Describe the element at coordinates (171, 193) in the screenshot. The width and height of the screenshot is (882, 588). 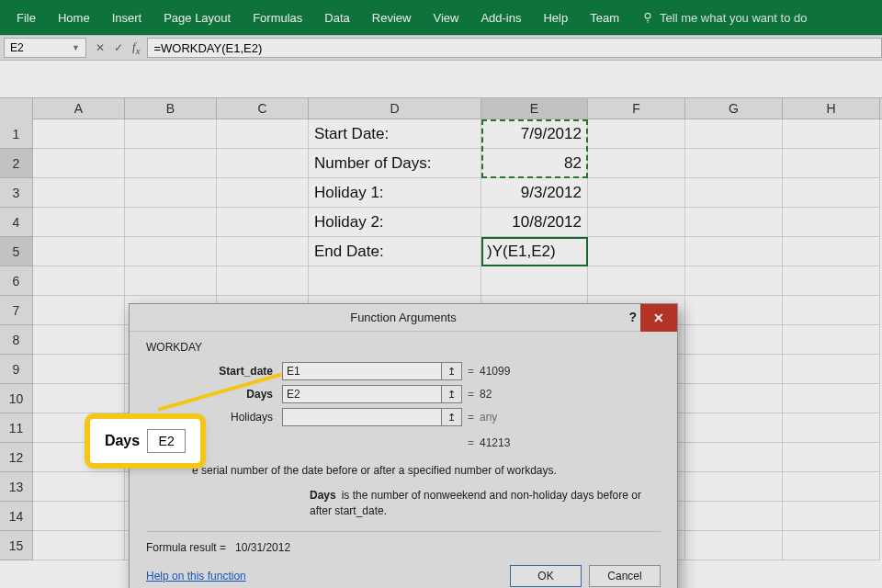
I see `cell-B3` at that location.